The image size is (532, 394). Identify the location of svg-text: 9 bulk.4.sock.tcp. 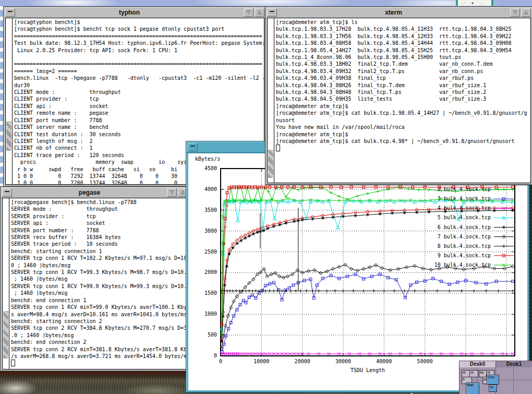
(464, 256).